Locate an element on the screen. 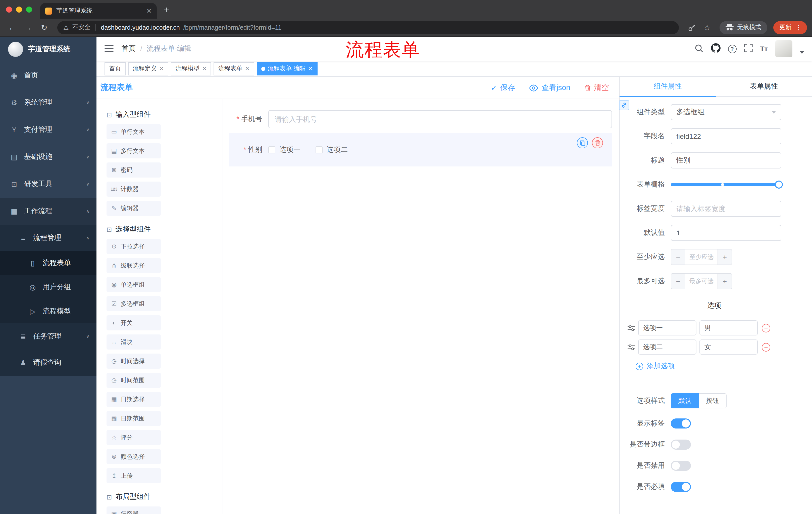 The width and height of the screenshot is (812, 514). forward-icon: → is located at coordinates (28, 28).